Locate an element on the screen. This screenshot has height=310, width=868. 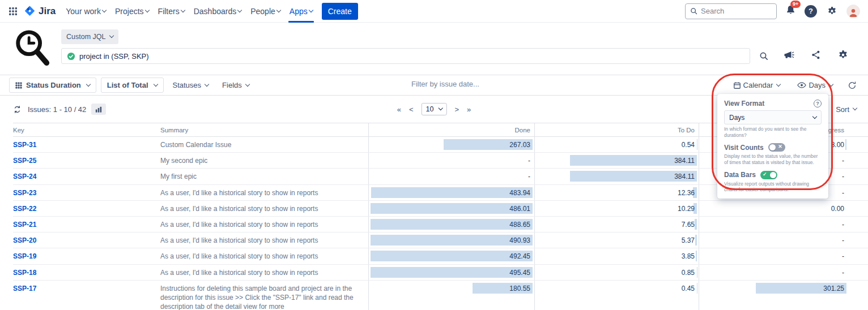
global-search is located at coordinates (731, 11).